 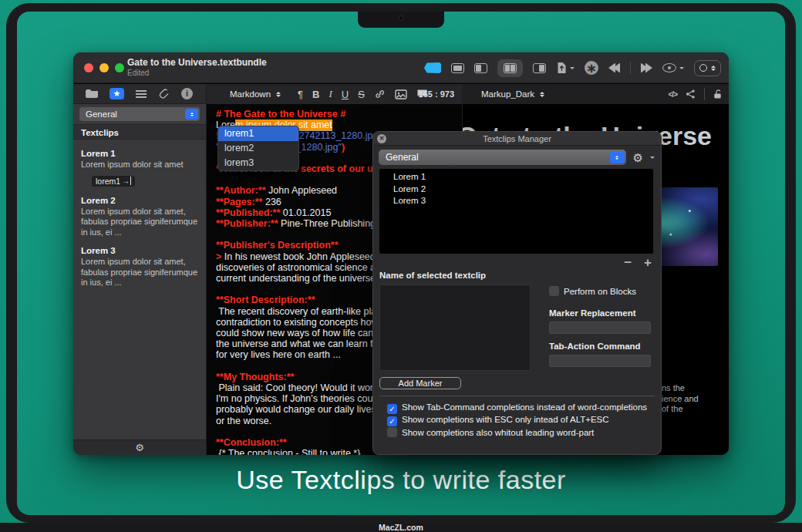 What do you see at coordinates (140, 447) in the screenshot?
I see `sidebar-footer: ⚙` at bounding box center [140, 447].